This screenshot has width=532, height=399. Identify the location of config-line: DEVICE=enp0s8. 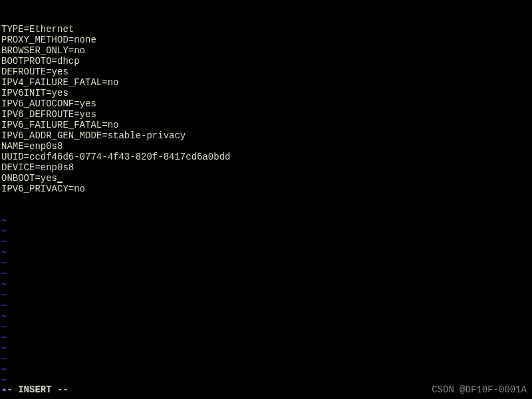
(266, 168).